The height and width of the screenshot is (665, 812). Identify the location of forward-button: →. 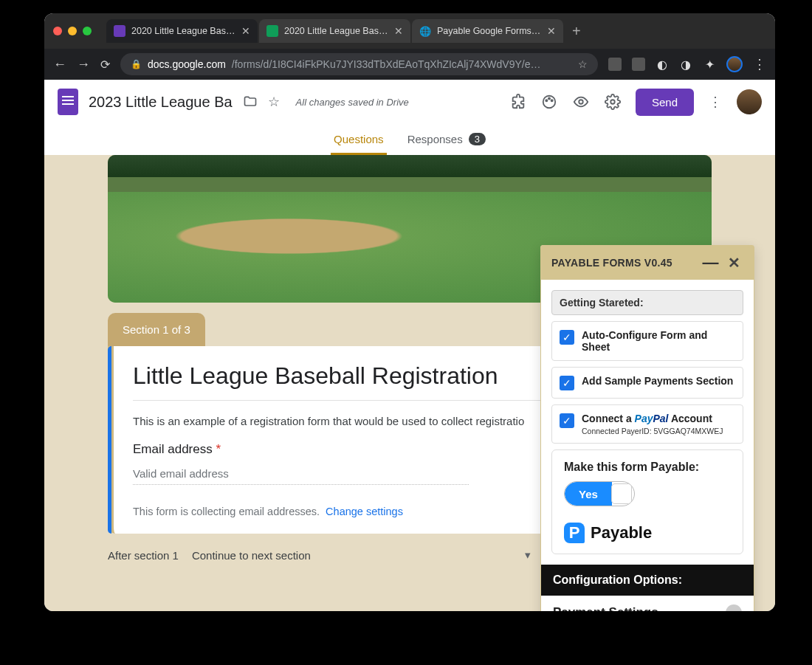
(83, 65).